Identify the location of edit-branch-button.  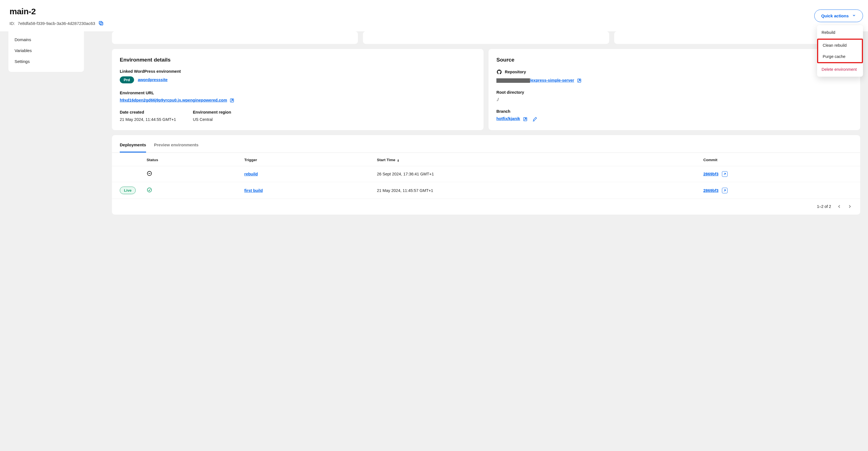
(534, 119).